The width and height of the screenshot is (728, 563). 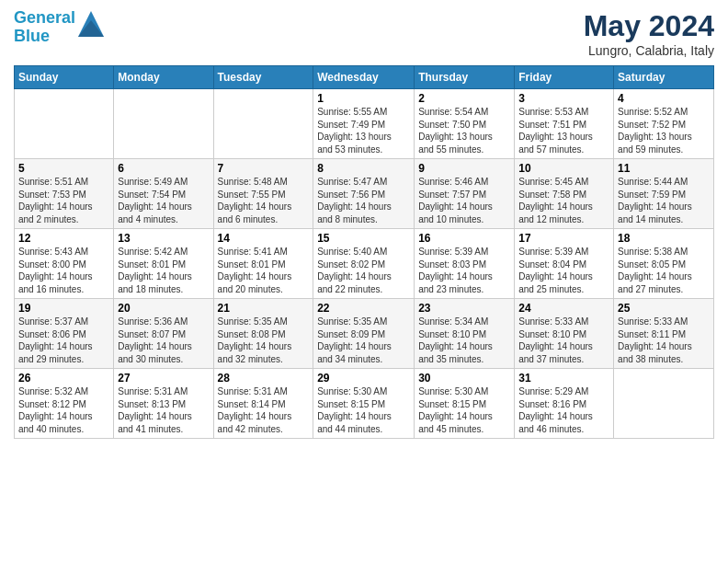 I want to click on day-number: 12, so click(x=64, y=238).